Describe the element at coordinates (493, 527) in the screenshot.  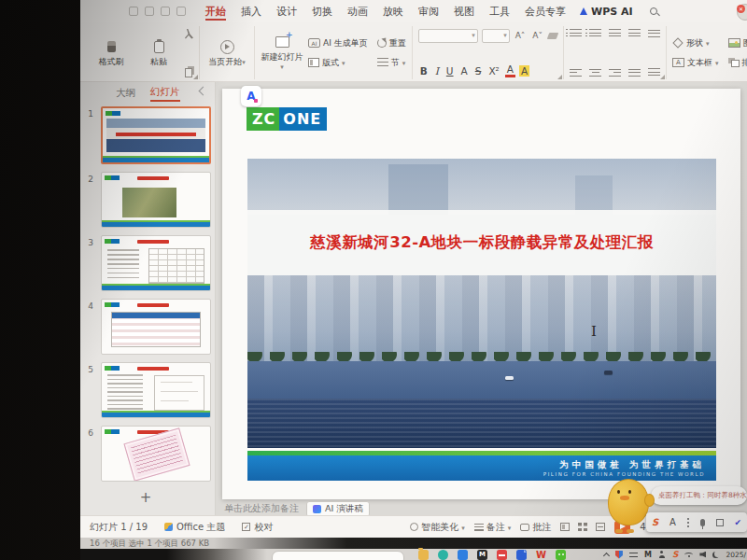
I see `notes-button: 备注` at that location.